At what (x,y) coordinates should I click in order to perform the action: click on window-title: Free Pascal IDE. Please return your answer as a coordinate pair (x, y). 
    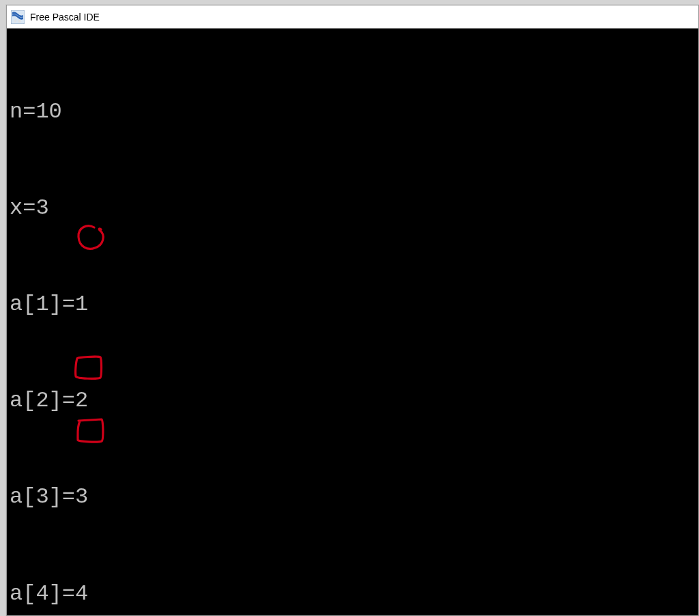
    Looking at the image, I should click on (65, 17).